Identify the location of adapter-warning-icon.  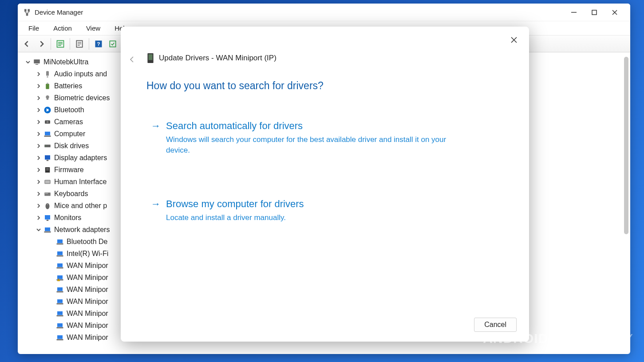
(60, 278).